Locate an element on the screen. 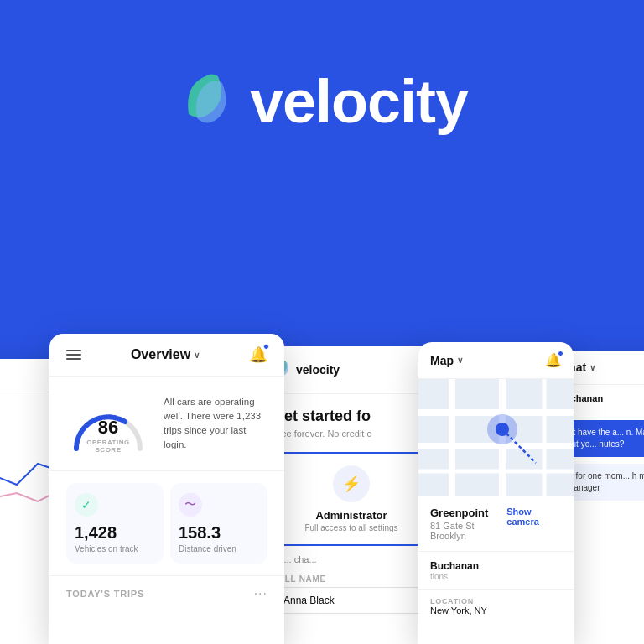 The width and height of the screenshot is (644, 644). full-name-label: FULL NAME is located at coordinates (351, 579).